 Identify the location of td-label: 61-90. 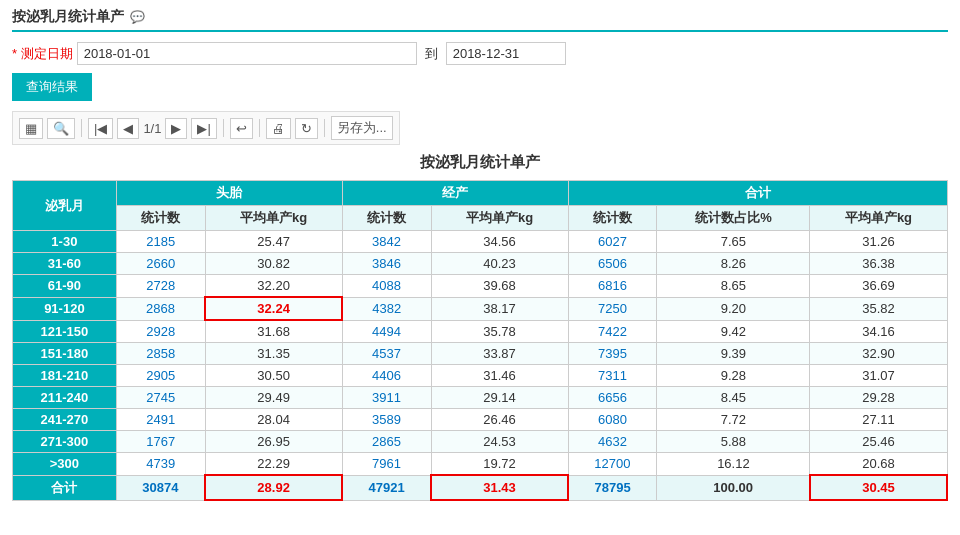
(65, 286).